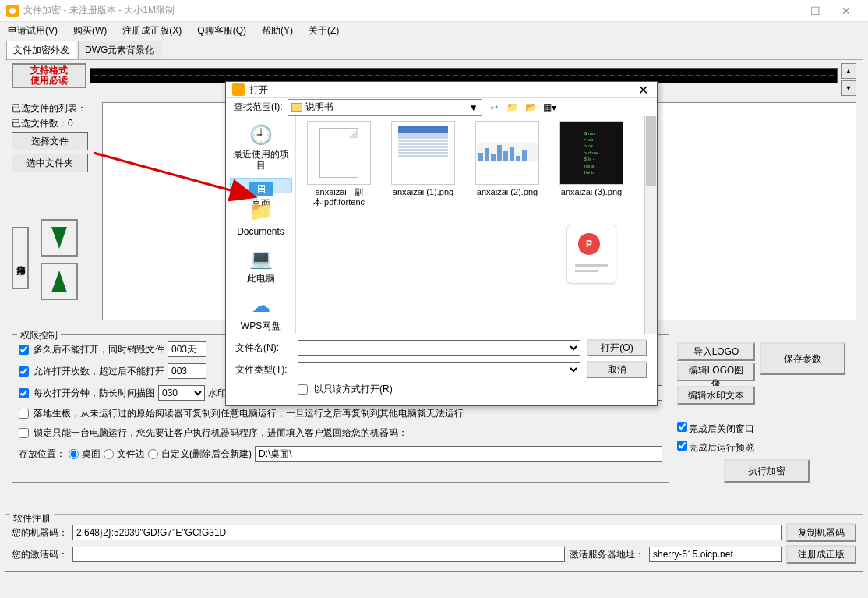 Image resolution: width=868 pixels, height=598 pixels. Describe the element at coordinates (50, 163) in the screenshot. I see `select-folder-button: 选中文件夹` at that location.